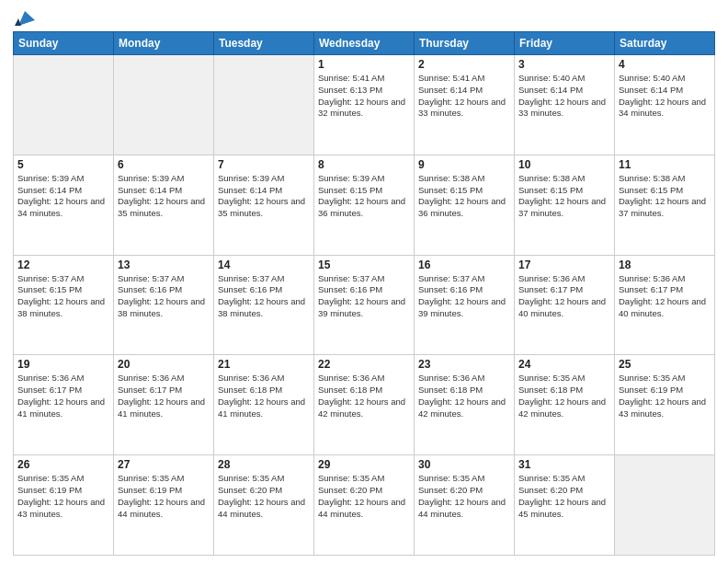 The image size is (728, 563). Describe the element at coordinates (265, 44) in the screenshot. I see `weekday-header-tuesday: Tuesday` at that location.